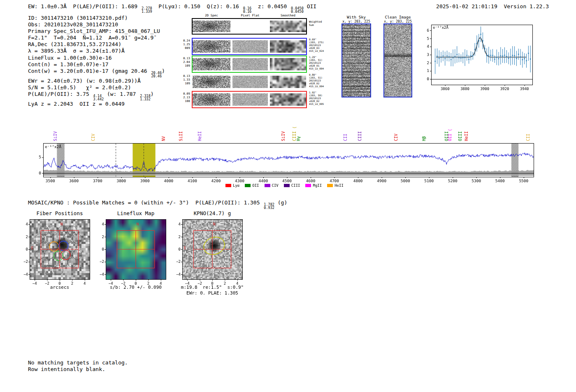  What do you see at coordinates (478, 59) in the screenshot?
I see `line-fit-chart` at bounding box center [478, 59].